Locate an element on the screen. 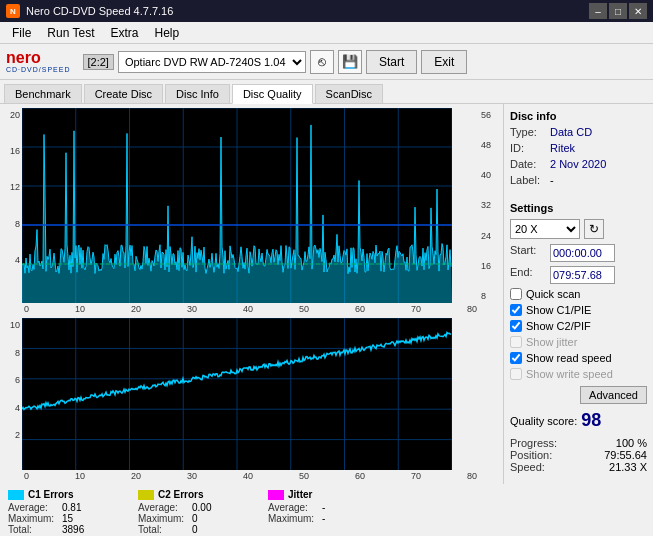  app-icon: N is located at coordinates (13, 11).